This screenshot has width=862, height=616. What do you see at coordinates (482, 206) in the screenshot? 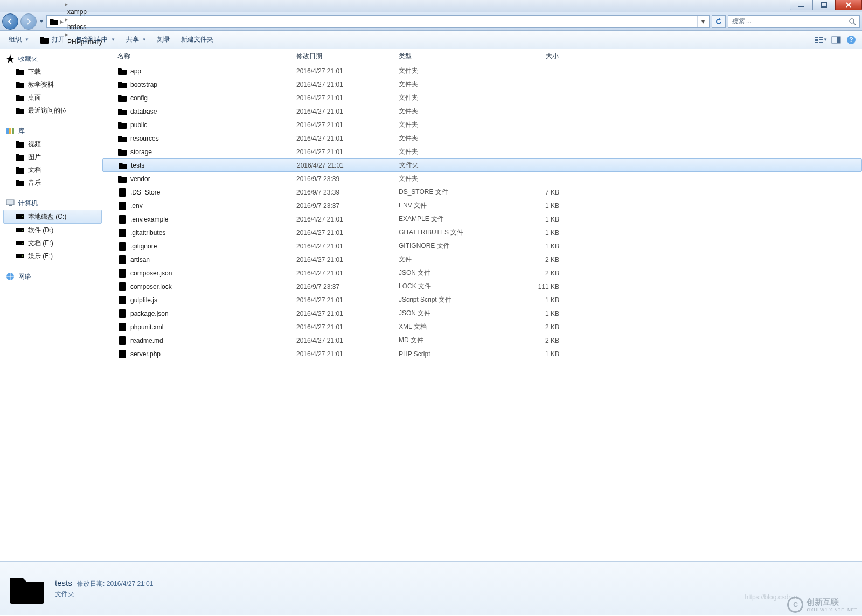
I see `file-row: .env2016/9/7 23:37ENV 文件1 KB` at bounding box center [482, 206].